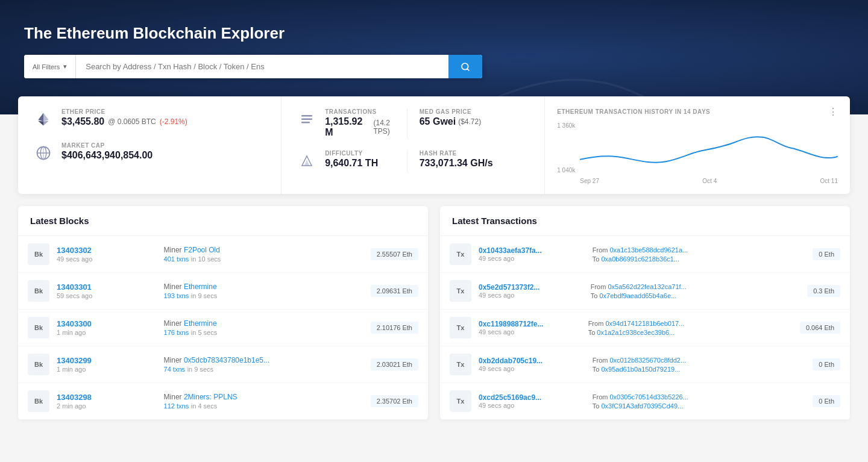 This screenshot has height=462, width=868. Describe the element at coordinates (829, 181) in the screenshot. I see `chart-x-label-2: Oct 11` at that location.